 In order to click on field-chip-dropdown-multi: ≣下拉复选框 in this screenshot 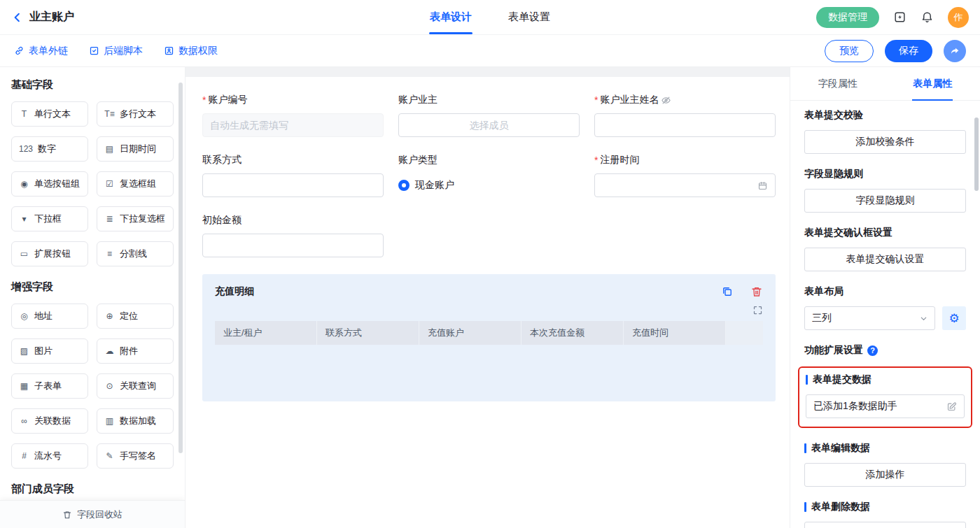, I will do `click(135, 219)`.